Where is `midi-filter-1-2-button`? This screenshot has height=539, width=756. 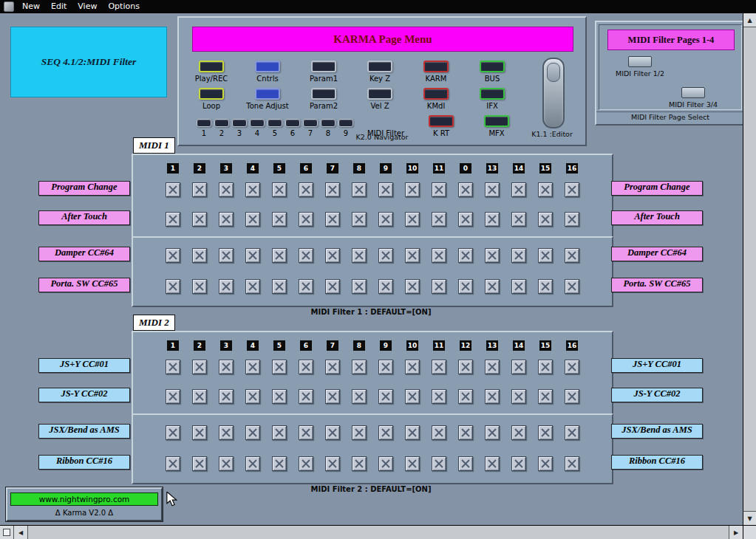 midi-filter-1-2-button is located at coordinates (640, 62).